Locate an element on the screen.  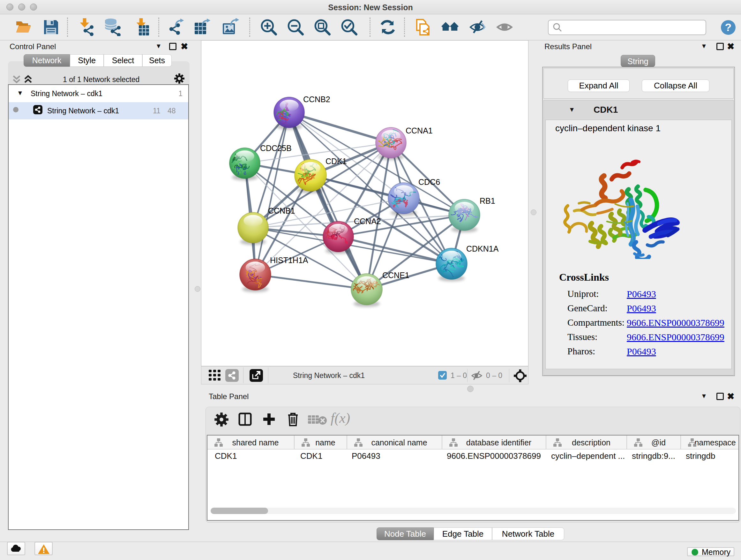
svg-text: CDKN1A is located at coordinates (482, 249).